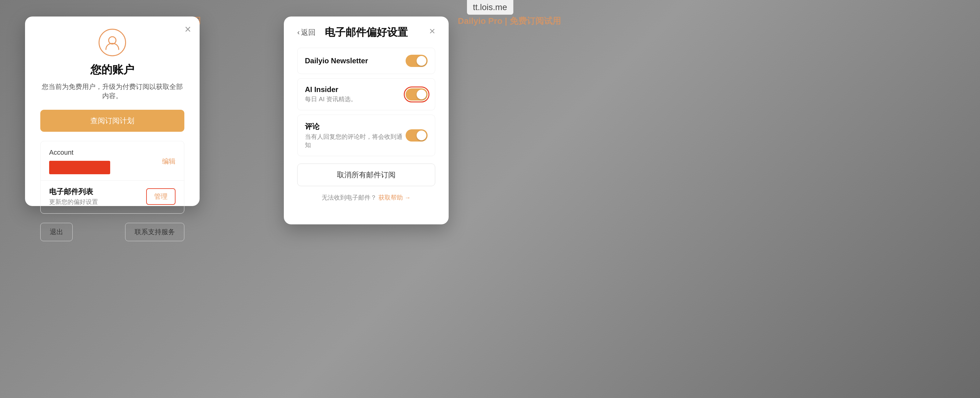 Image resolution: width=980 pixels, height=398 pixels. I want to click on manage-link: 管理, so click(161, 197).